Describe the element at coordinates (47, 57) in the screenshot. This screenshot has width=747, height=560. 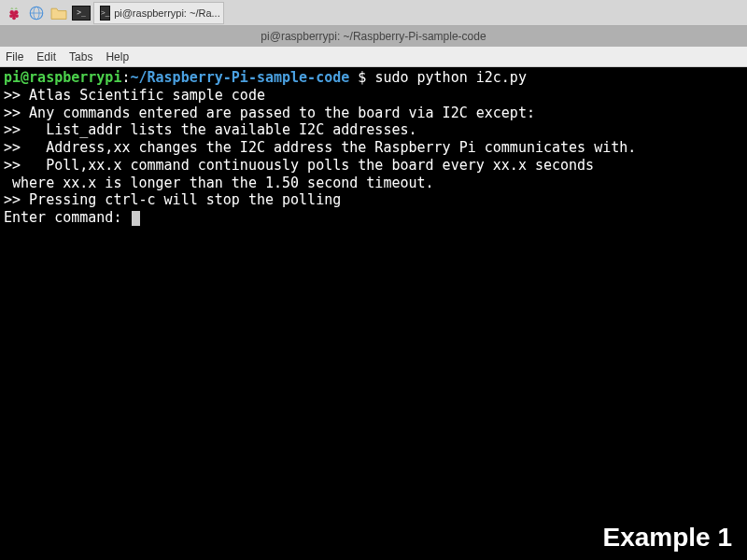
I see `menu-edit: Edit` at that location.